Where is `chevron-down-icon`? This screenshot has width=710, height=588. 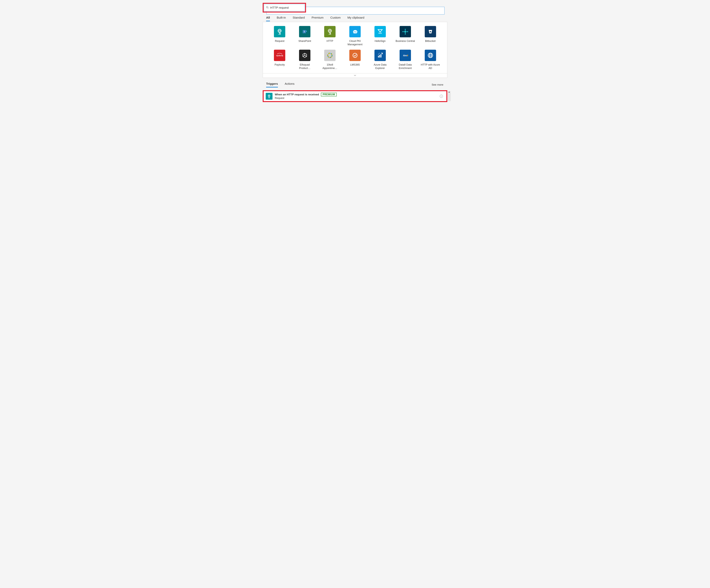 chevron-down-icon is located at coordinates (355, 76).